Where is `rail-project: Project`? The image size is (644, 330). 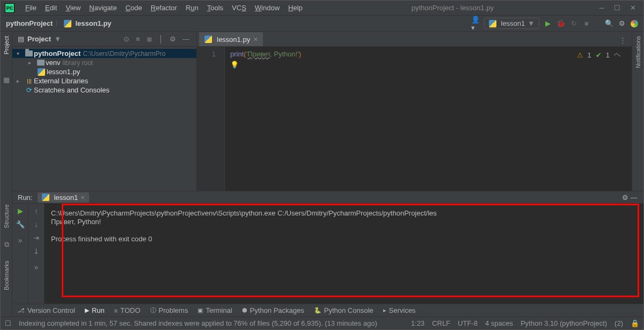
rail-project: Project is located at coordinates (6, 45).